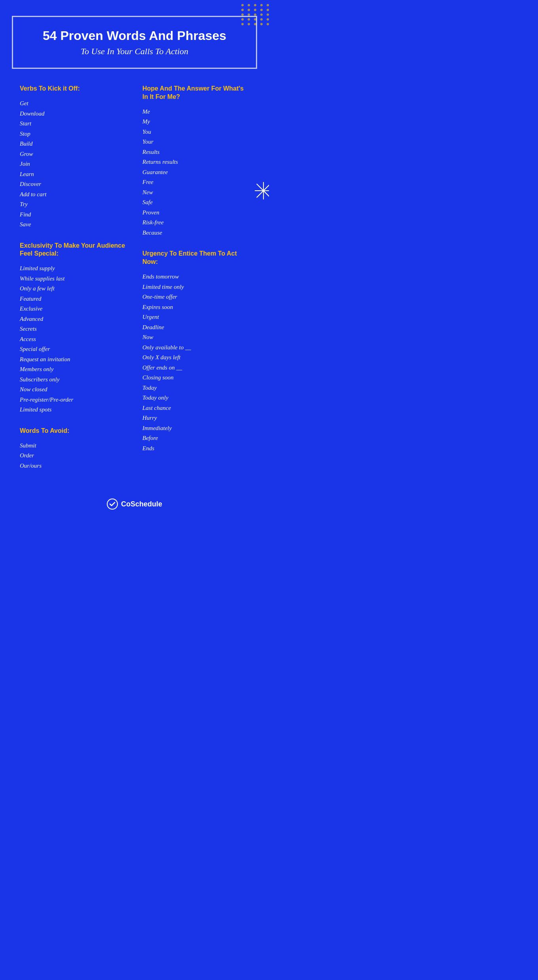  Describe the element at coordinates (73, 124) in the screenshot. I see `list-item: Start` at that location.